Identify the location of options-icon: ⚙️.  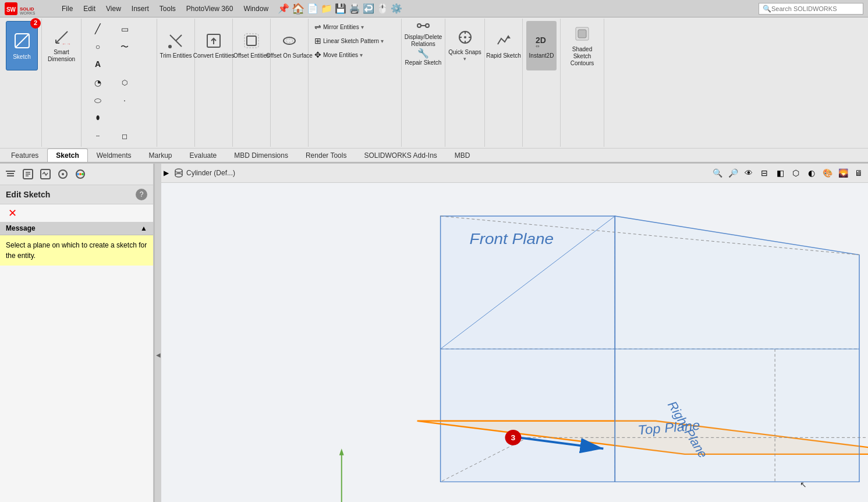
(396, 8).